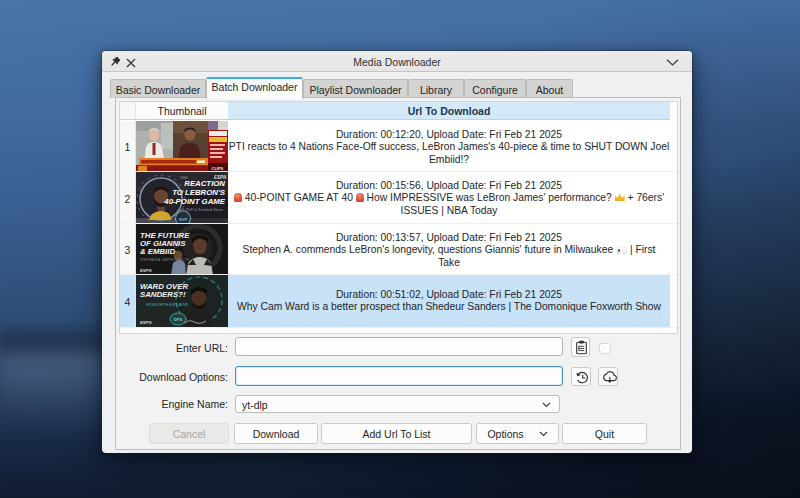  I want to click on svg-text: TO LEBRON'S, so click(199, 192).